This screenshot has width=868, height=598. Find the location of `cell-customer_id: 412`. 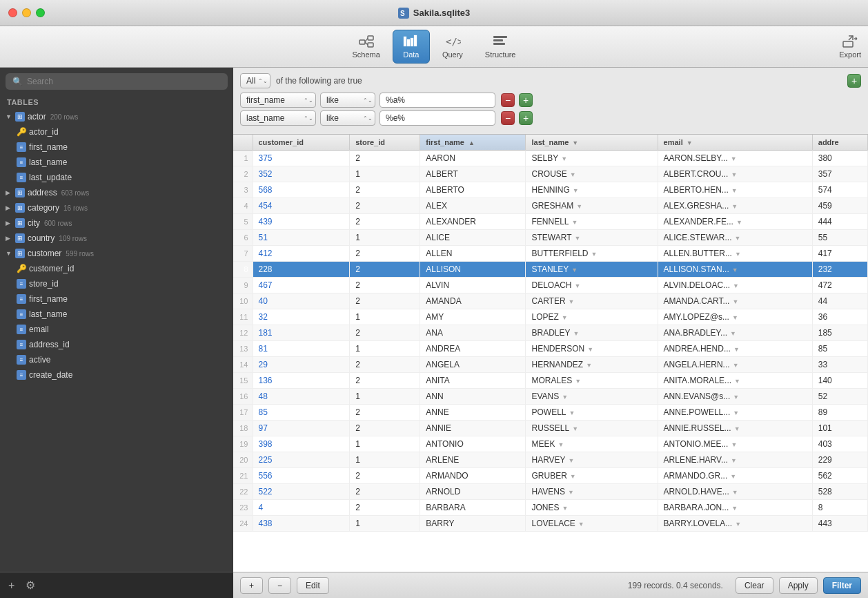

cell-customer_id: 412 is located at coordinates (301, 254).